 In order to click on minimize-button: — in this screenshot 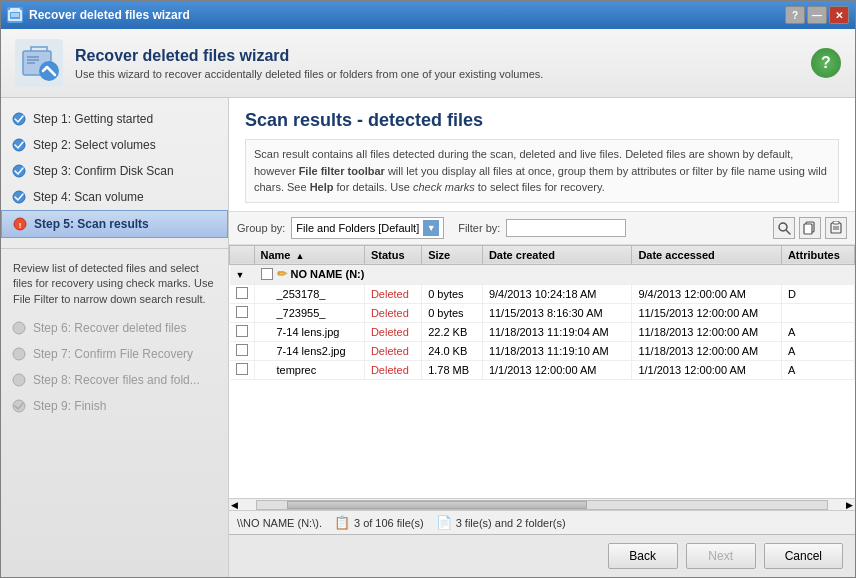, I will do `click(817, 15)`.